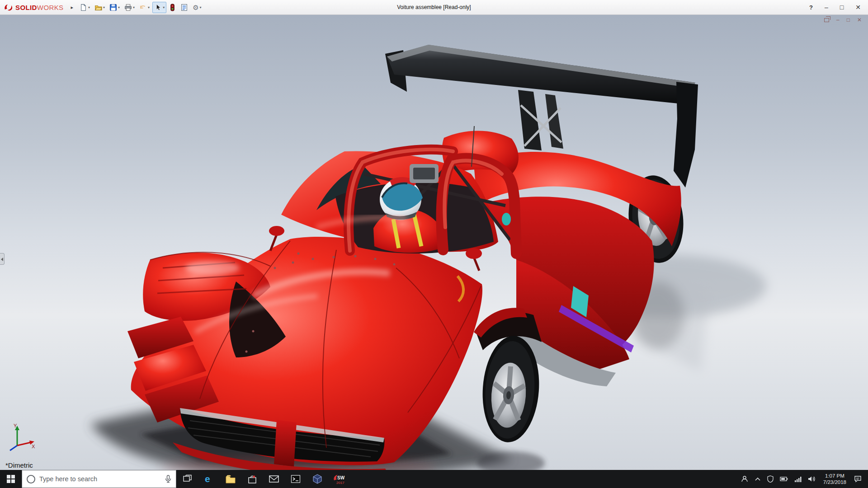 Image resolution: width=868 pixels, height=488 pixels. I want to click on task-view-icon, so click(187, 479).